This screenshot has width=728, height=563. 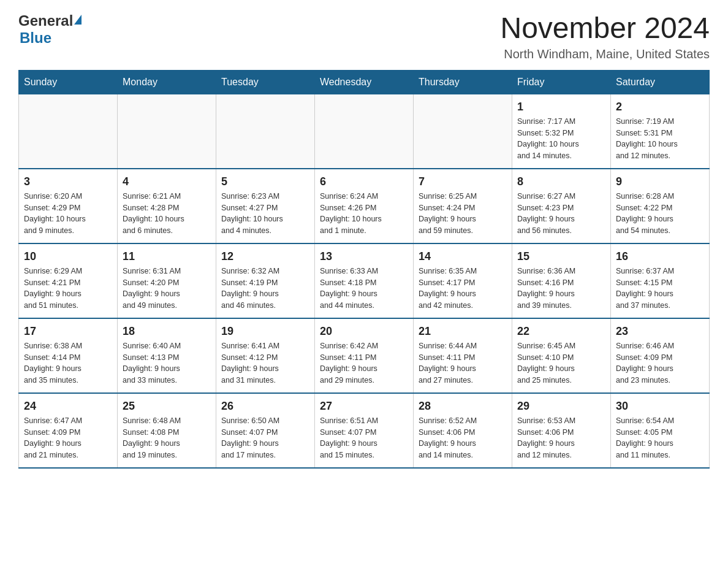 What do you see at coordinates (463, 288) in the screenshot?
I see `day-info: Sunrise: 6:35 AM Sunset: 4:17 PM Dayligh…` at bounding box center [463, 288].